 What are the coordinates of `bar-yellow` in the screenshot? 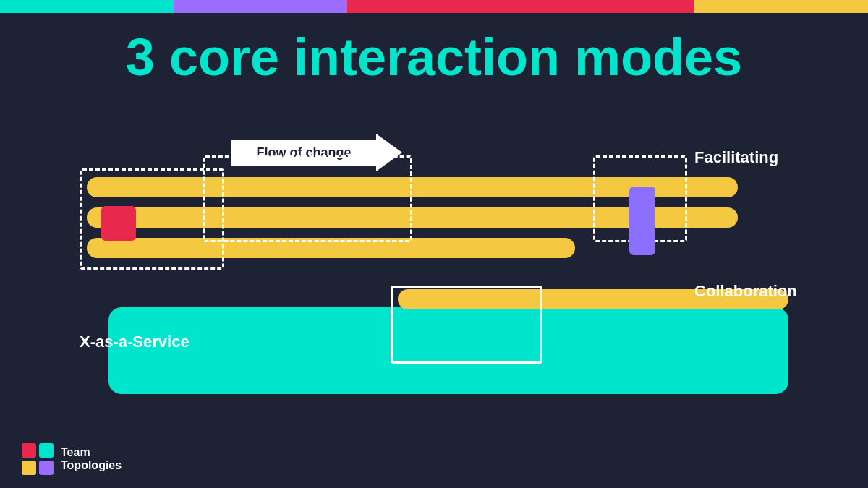 It's located at (781, 7).